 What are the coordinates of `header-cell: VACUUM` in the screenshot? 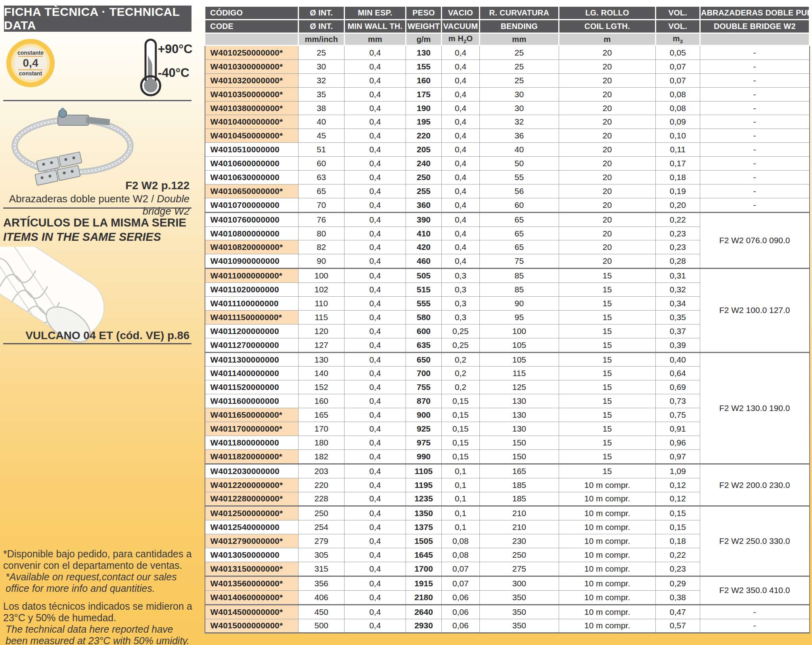 It's located at (461, 27).